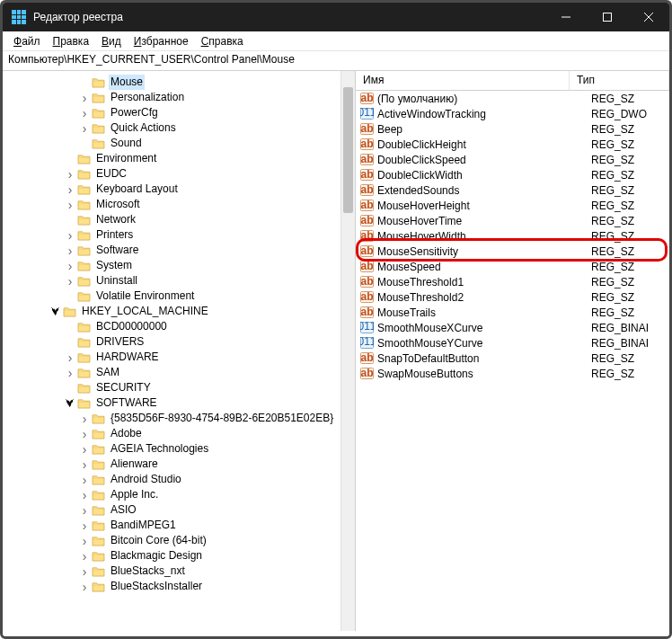 The image size is (672, 639). I want to click on address-bar: Компьютер\HKEY_CURRENT_USER\Control Pane…, so click(336, 61).